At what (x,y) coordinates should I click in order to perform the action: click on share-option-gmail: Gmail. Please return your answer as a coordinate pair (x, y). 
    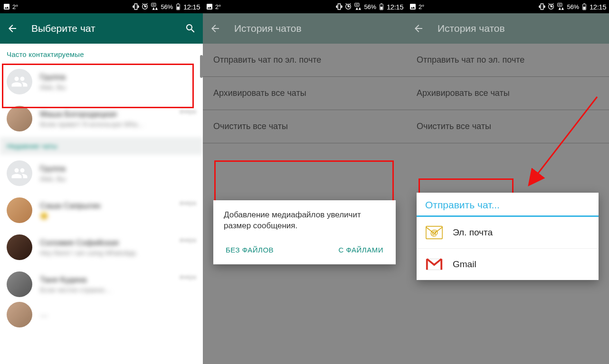
    Looking at the image, I should click on (507, 264).